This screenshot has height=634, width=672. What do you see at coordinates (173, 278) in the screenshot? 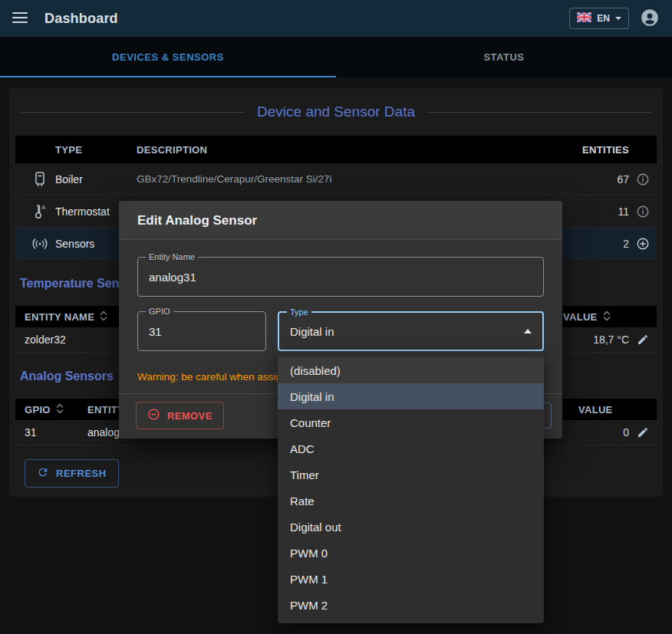
I see `entity-name-value: analog31` at bounding box center [173, 278].